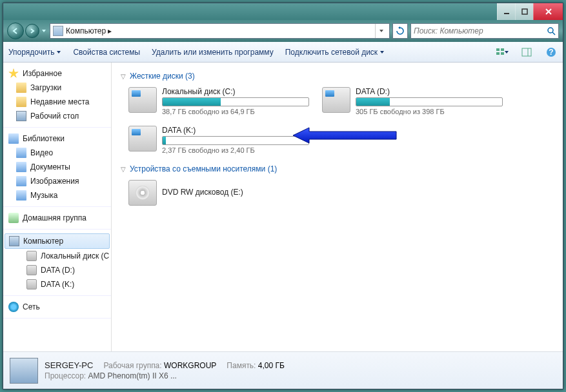 The width and height of the screenshot is (566, 392). I want to click on title-bar, so click(283, 12).